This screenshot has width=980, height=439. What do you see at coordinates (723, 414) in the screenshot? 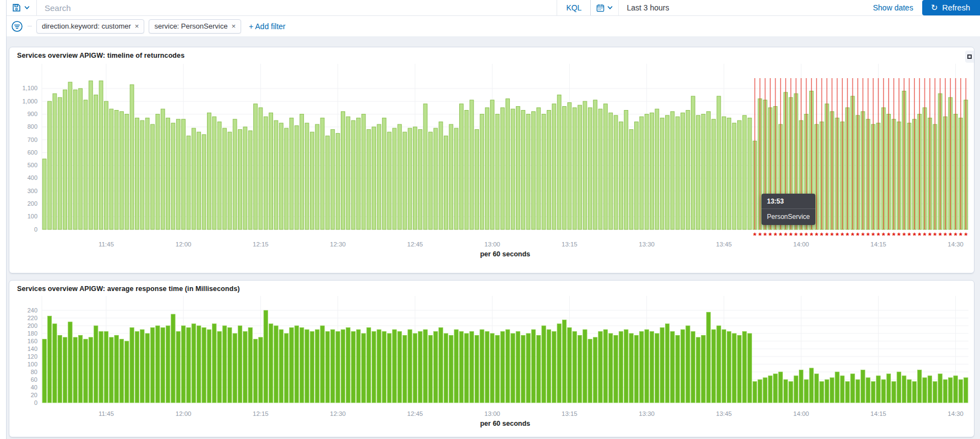
I see `svg-text: 13:45` at bounding box center [723, 414].